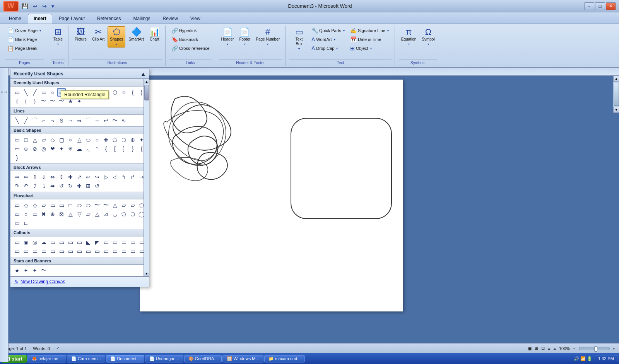  I want to click on ba-up: ⇑, so click(35, 177).